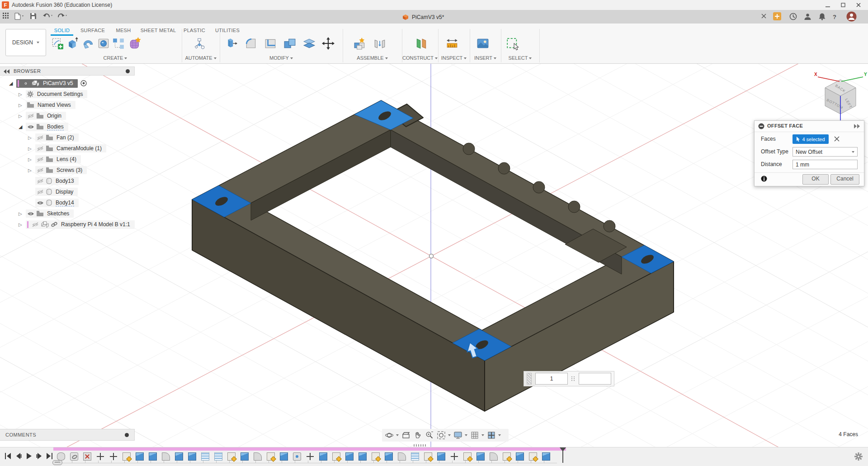 This screenshot has width=868, height=466. I want to click on select-tool-icon, so click(514, 45).